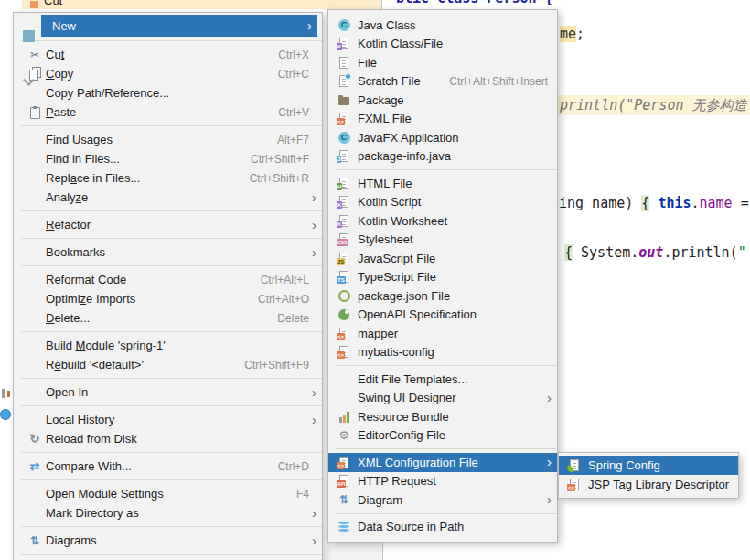  What do you see at coordinates (168, 439) in the screenshot?
I see `menu-item-reload-from-disk: ↻Reload from Disk` at bounding box center [168, 439].